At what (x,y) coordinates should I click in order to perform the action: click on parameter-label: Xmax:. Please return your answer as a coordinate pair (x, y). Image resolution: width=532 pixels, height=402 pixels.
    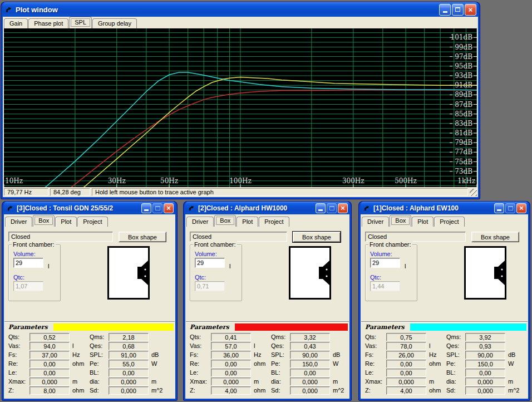
    Looking at the image, I should click on (19, 381).